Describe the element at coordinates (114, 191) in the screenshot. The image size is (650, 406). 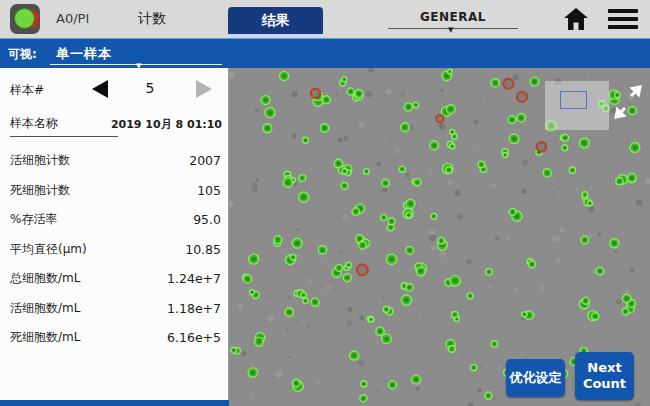
I see `stat-row-dead-count: 死细胞计数 105` at that location.